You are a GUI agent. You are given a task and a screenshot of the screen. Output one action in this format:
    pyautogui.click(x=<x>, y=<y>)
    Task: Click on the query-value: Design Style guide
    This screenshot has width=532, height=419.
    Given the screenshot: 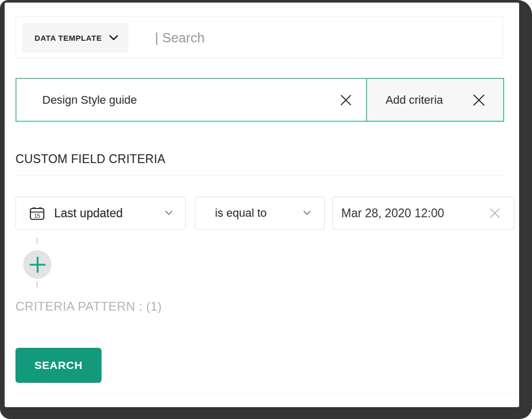 What is the action you would take?
    pyautogui.click(x=191, y=100)
    